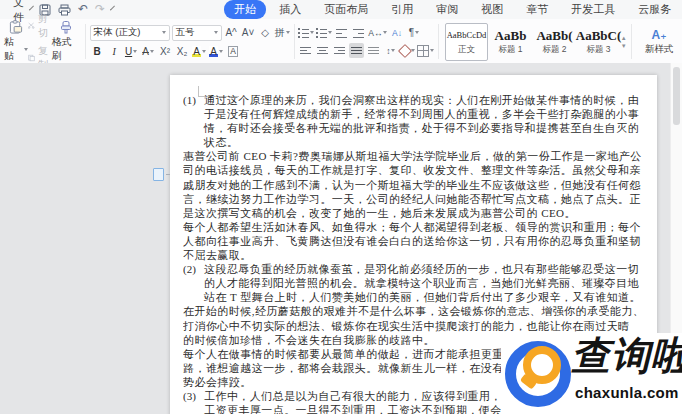 This screenshot has height=414, width=682. I want to click on list-number: (3), so click(190, 396).